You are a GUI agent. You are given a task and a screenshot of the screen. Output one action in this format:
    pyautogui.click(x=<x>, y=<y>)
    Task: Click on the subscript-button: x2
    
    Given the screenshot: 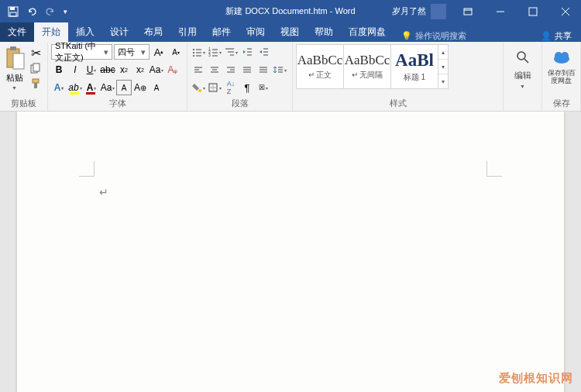 What is the action you would take?
    pyautogui.click(x=124, y=70)
    